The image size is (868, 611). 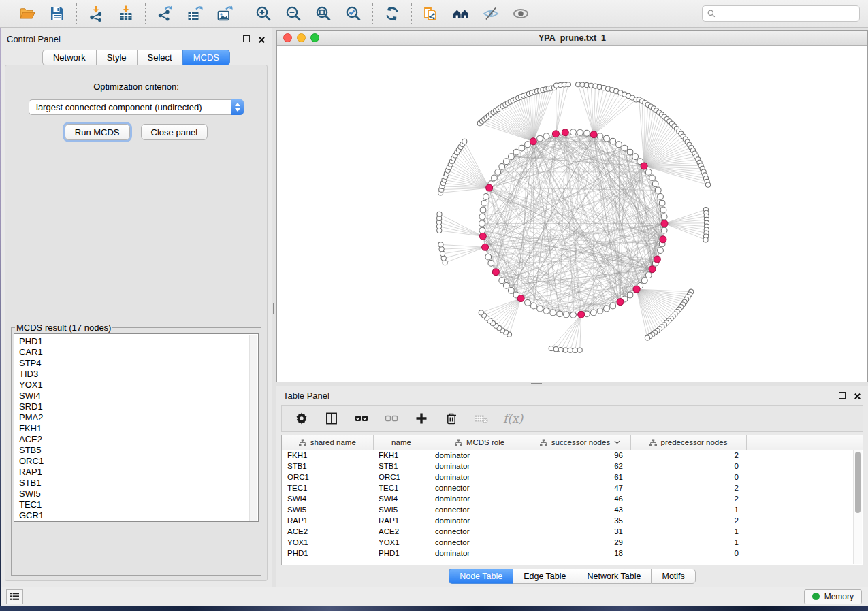 I want to click on table-row: SWI5SWI5connector431, so click(x=572, y=510).